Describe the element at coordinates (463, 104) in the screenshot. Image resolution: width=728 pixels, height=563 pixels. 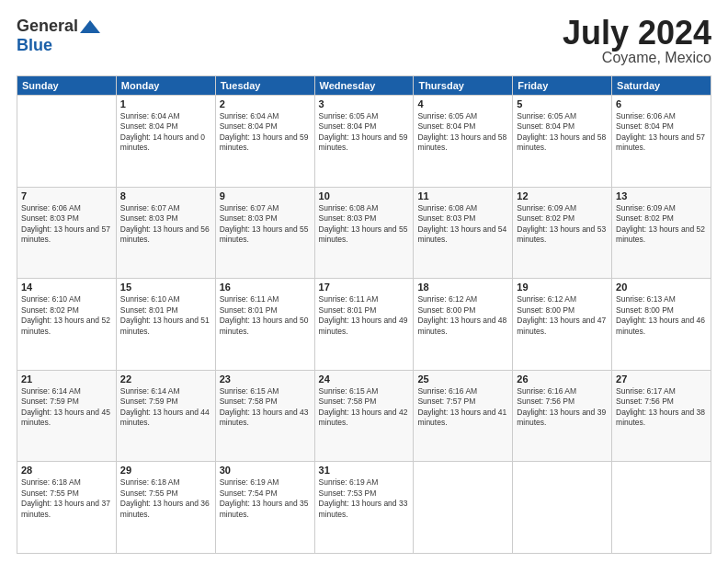
I see `day-number: 4` at that location.